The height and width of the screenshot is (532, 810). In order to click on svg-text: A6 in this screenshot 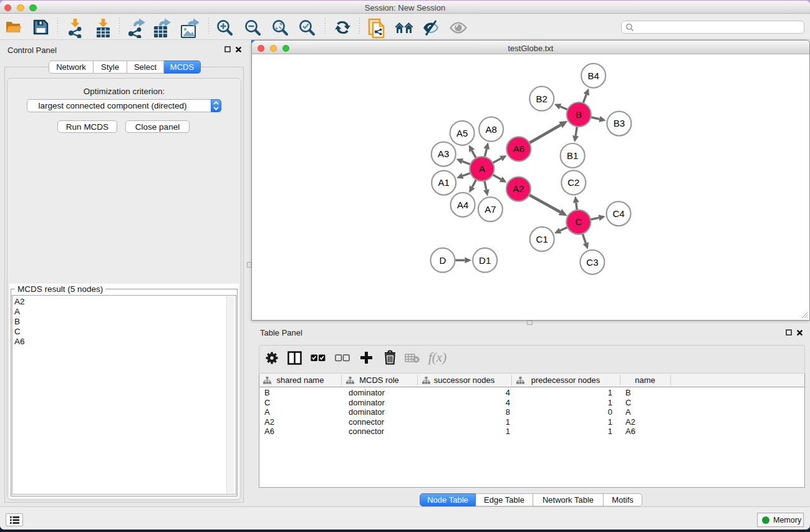, I will do `click(518, 148)`.